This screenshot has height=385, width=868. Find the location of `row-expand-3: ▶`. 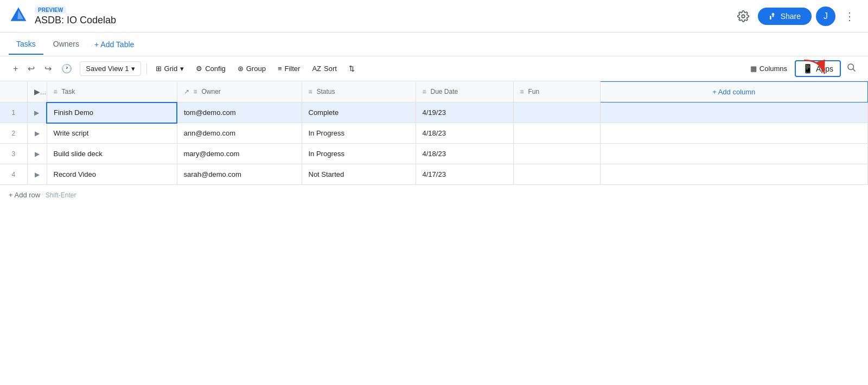

row-expand-3: ▶ is located at coordinates (37, 154).